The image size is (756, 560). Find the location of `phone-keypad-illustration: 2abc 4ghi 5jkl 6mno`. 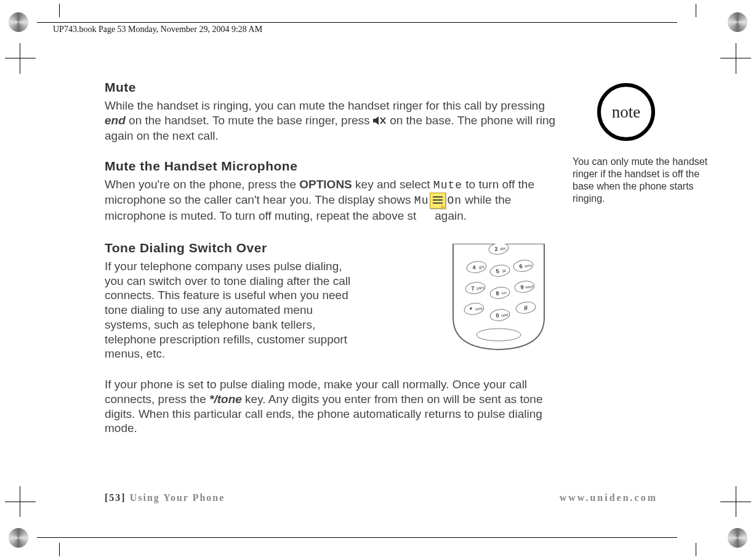

phone-keypad-illustration: 2abc 4ghi 5jkl 6mno is located at coordinates (499, 298).